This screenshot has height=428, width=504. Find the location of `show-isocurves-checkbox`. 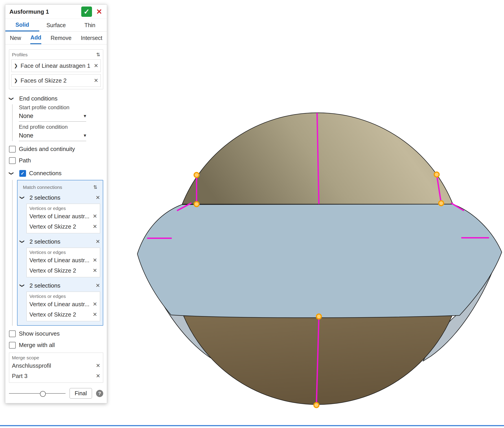

show-isocurves-checkbox is located at coordinates (12, 334).